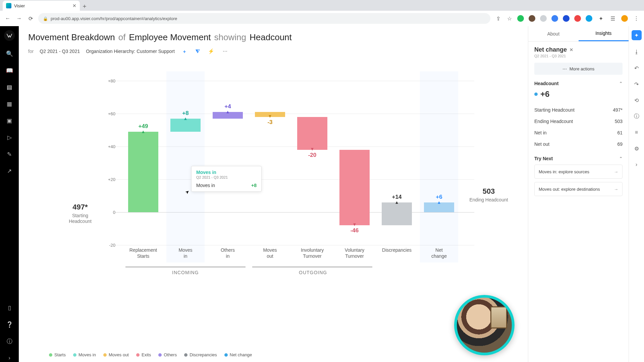  Describe the element at coordinates (9, 308) in the screenshot. I see `metrics-icon: ▯` at that location.